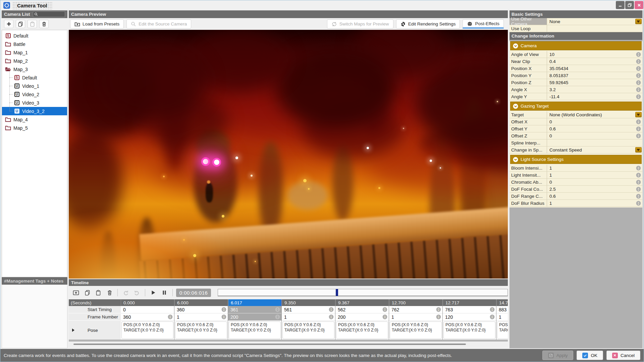 Image resolution: width=644 pixels, height=362 pixels. What do you see at coordinates (591, 21) in the screenshot?
I see `setting-value: None` at bounding box center [591, 21].